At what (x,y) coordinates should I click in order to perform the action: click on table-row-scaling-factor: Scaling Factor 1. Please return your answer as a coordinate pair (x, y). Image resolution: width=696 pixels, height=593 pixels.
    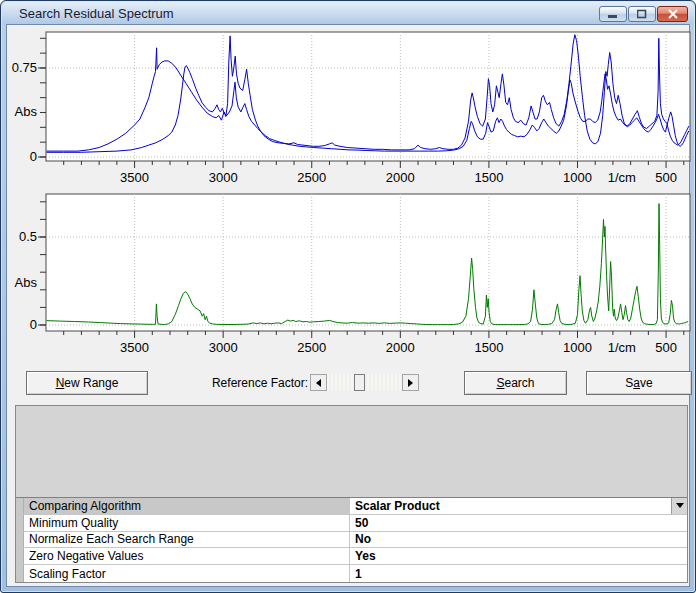
    Looking at the image, I should click on (352, 574).